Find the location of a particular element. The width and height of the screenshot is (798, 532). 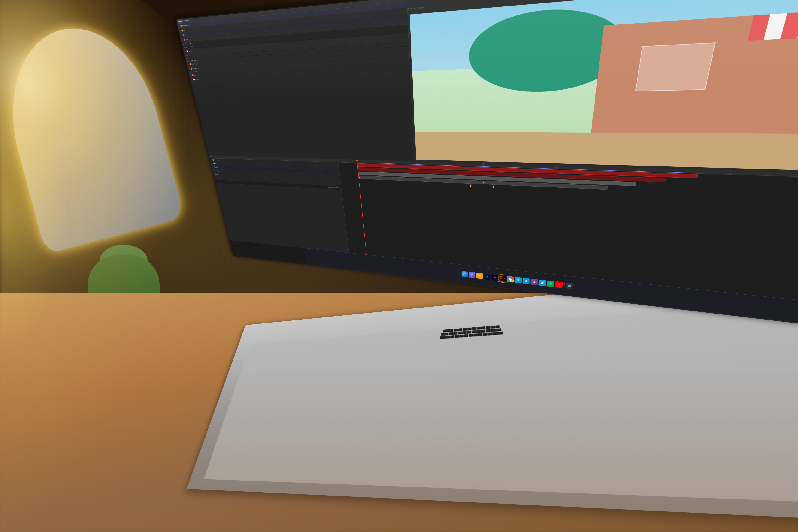

toggle-label: Toggle Switches / Modes is located at coordinates (334, 187).